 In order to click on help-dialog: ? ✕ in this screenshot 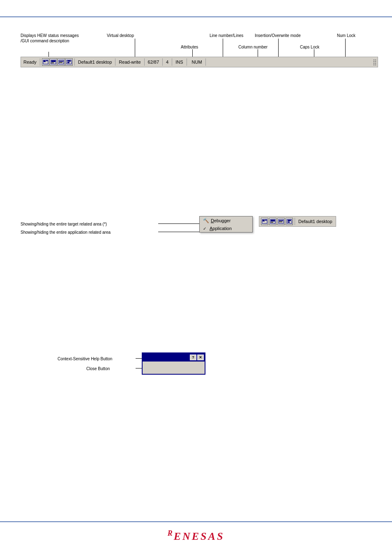, I will do `click(173, 364)`.